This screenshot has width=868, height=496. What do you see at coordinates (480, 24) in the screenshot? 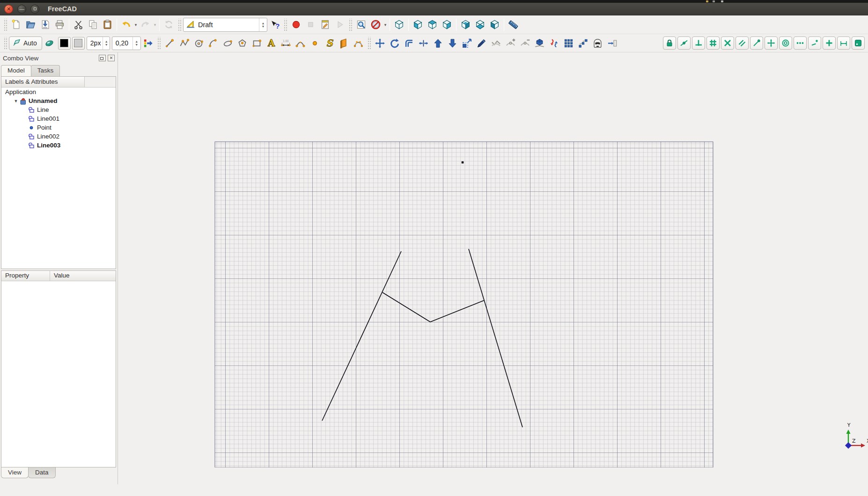
I see `view-bottom-button` at bounding box center [480, 24].